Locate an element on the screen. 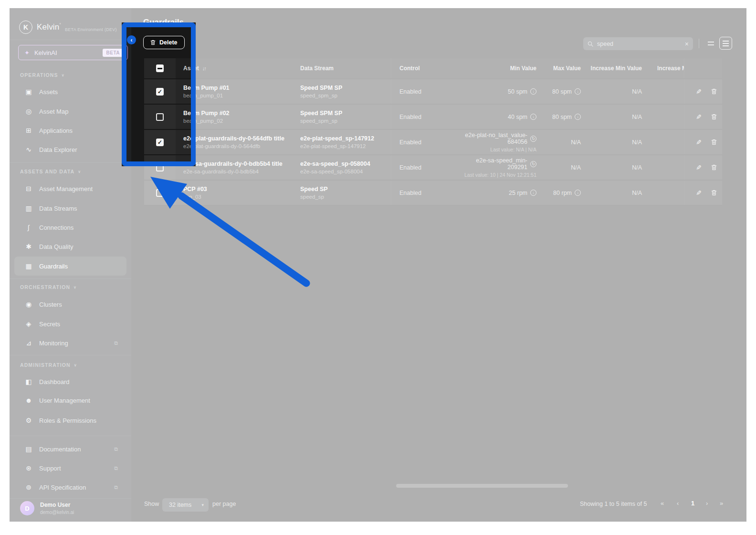 Image resolution: width=756 pixels, height=535 pixels. per-page-label: per page is located at coordinates (224, 504).